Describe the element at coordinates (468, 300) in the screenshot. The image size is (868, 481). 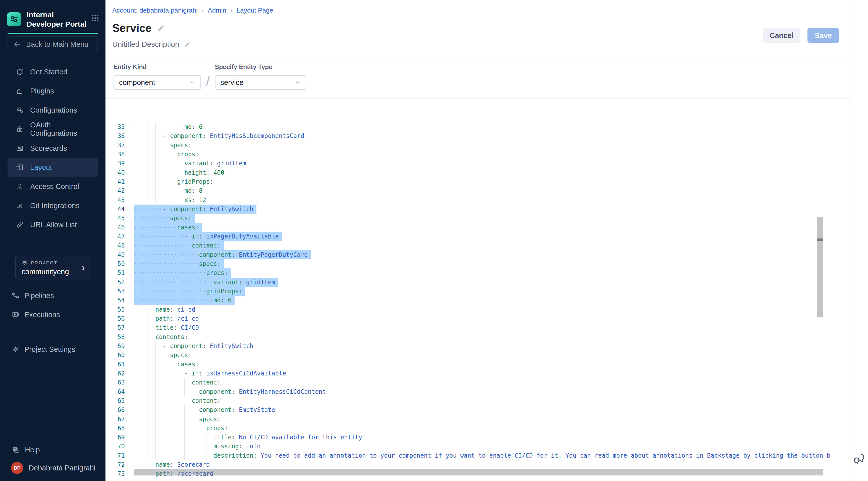
I see `code-line-54: 54······················md: 6` at that location.